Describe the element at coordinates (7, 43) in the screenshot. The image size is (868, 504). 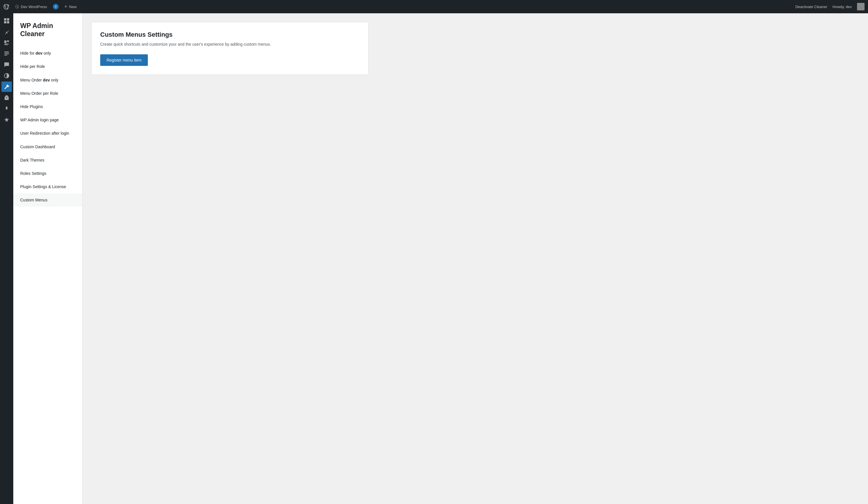
I see `sidebar-item-posts` at that location.